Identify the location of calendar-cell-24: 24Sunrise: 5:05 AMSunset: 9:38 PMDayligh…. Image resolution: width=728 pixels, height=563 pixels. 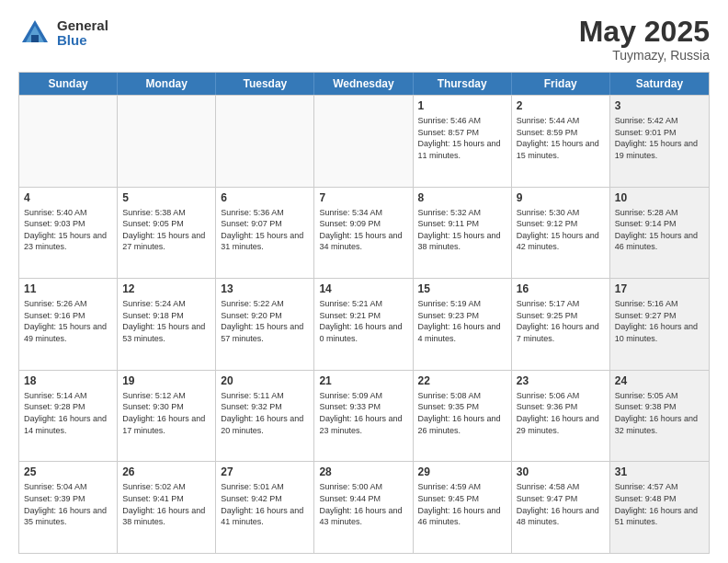
(660, 416).